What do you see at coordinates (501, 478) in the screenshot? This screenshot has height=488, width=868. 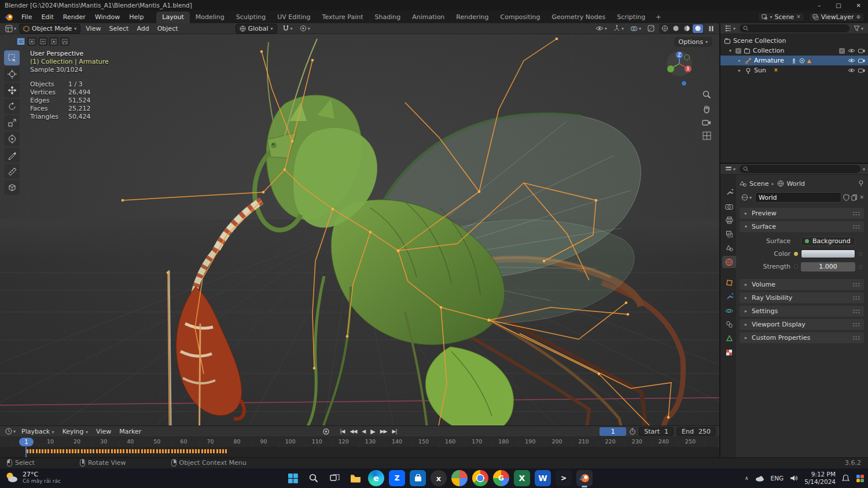 I see `google-app-button: G` at bounding box center [501, 478].